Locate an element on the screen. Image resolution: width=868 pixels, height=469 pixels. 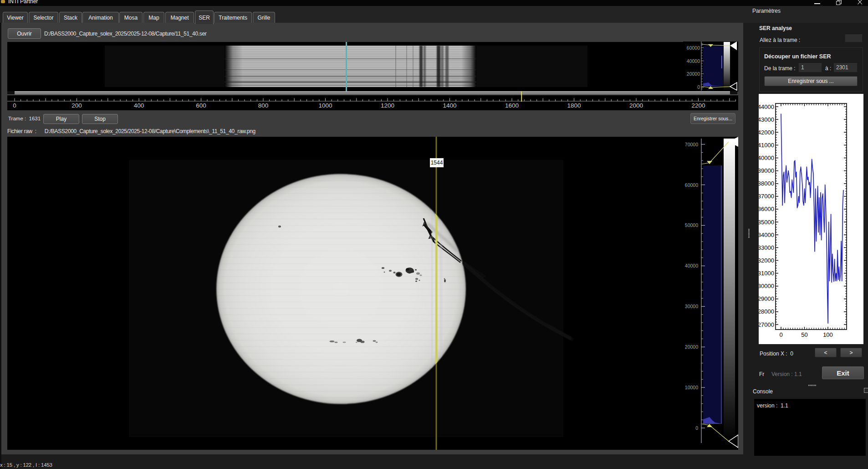
svg-text: 50000 is located at coordinates (691, 225).